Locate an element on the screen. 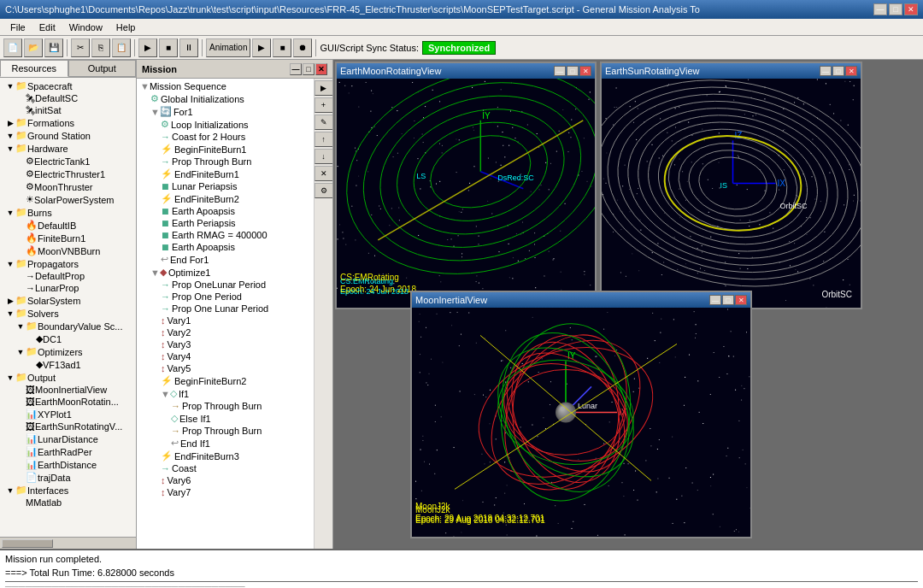 Image resolution: width=923 pixels, height=588 pixels. menu-edit: Edit is located at coordinates (48, 27).